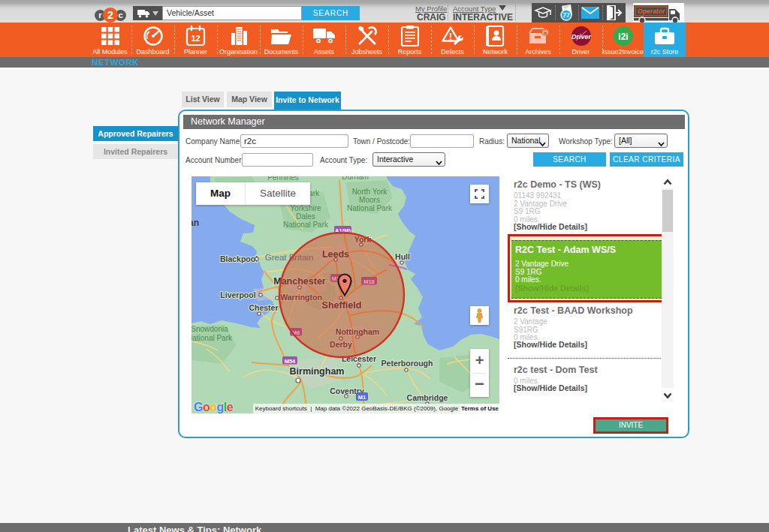 The image size is (769, 532). I want to click on svg-text: Chester, so click(263, 308).